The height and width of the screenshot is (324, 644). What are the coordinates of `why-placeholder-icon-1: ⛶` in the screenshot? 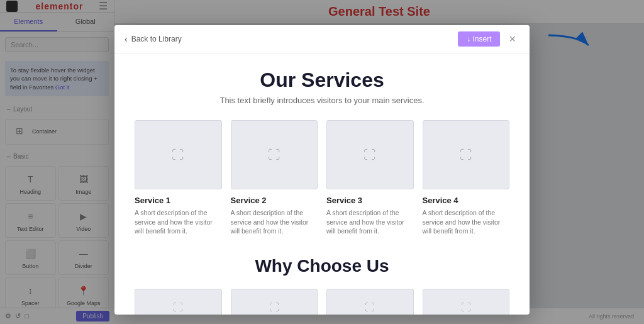 It's located at (178, 308).